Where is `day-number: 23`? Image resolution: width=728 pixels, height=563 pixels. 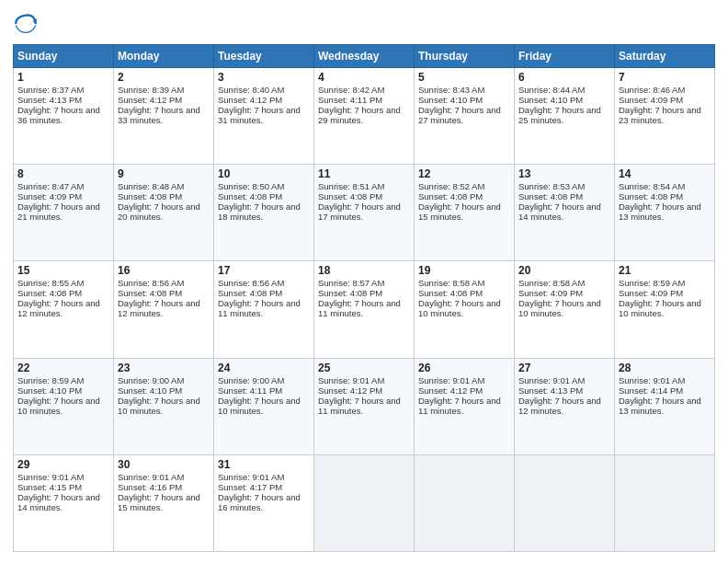
day-number: 23 is located at coordinates (164, 368).